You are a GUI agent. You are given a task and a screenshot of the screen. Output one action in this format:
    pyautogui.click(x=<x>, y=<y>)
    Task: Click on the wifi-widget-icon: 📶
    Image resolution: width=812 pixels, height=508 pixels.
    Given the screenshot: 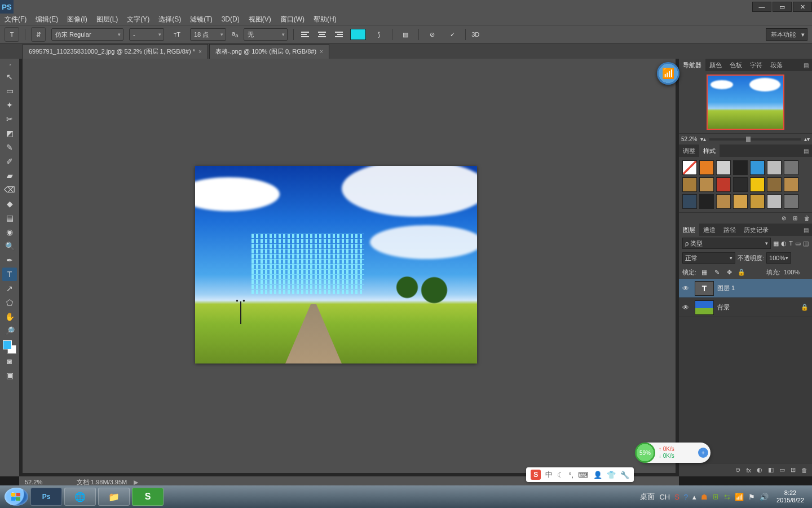 What is the action you would take?
    pyautogui.click(x=668, y=73)
    